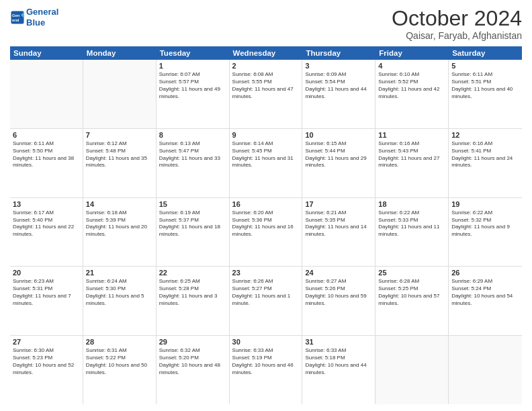 The image size is (532, 411). I want to click on day-number: 5, so click(485, 66).